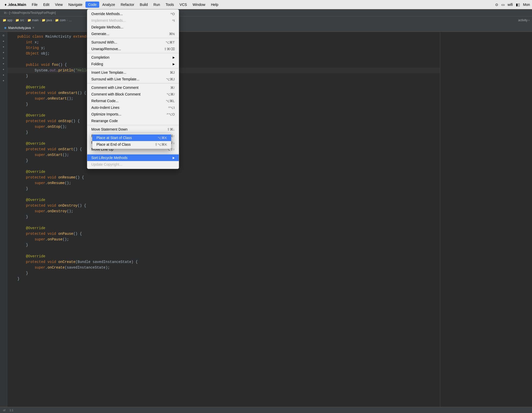 The width and height of the screenshot is (532, 413). Describe the element at coordinates (4, 41) in the screenshot. I see `gutter-icon-2: ●` at that location.